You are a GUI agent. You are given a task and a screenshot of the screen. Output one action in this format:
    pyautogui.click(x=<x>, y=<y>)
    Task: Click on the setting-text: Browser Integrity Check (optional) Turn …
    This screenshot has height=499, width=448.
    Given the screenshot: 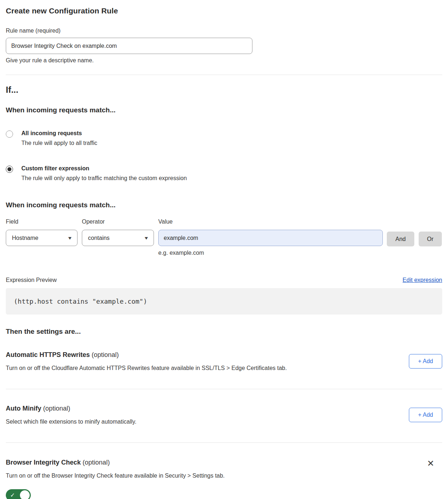 What is the action you would take?
    pyautogui.click(x=217, y=479)
    